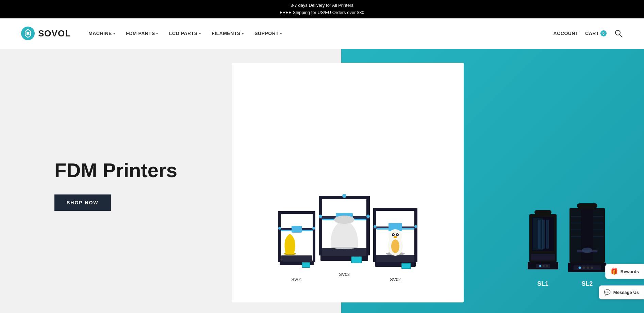 This screenshot has width=644, height=313. I want to click on sv02-label: SV02, so click(395, 279).